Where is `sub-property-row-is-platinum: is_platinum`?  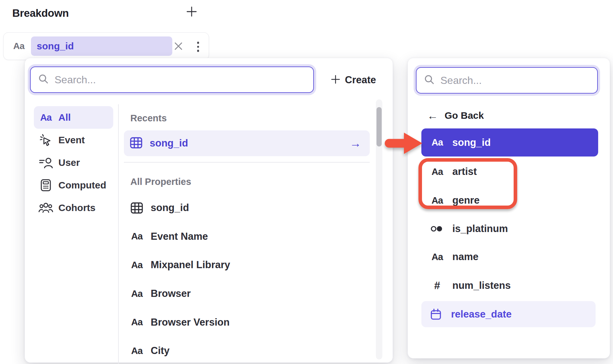
sub-property-row-is-platinum: is_platinum is located at coordinates (510, 229).